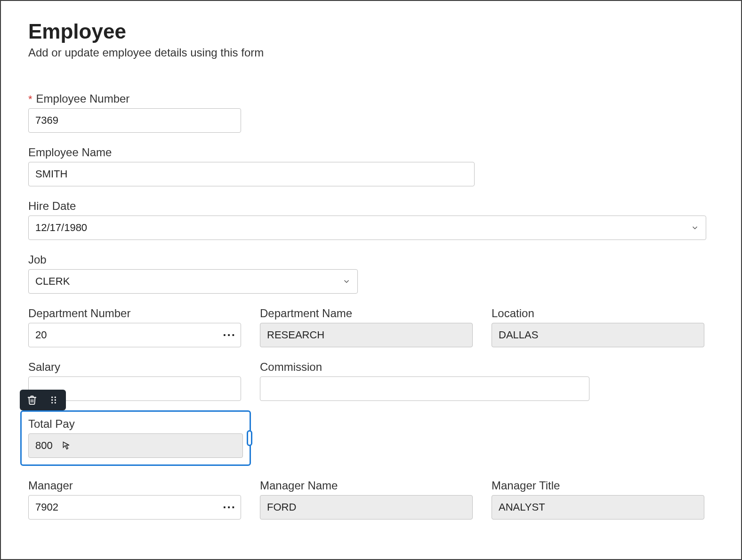  What do you see at coordinates (41, 335) in the screenshot?
I see `department-number-value: 20` at bounding box center [41, 335].